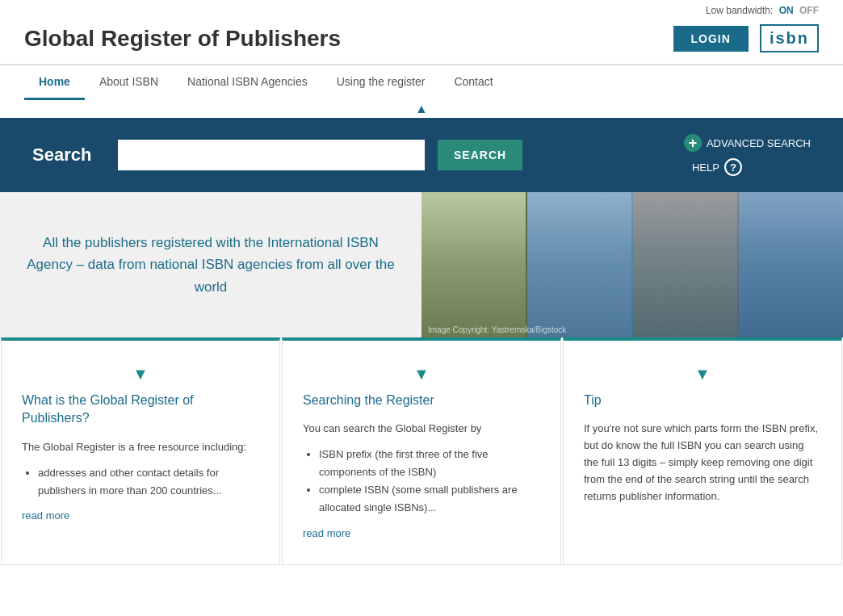 This screenshot has width=843, height=616. Describe the element at coordinates (702, 463) in the screenshot. I see `card-paragraph-3: If you're not sure which parts form the …` at that location.